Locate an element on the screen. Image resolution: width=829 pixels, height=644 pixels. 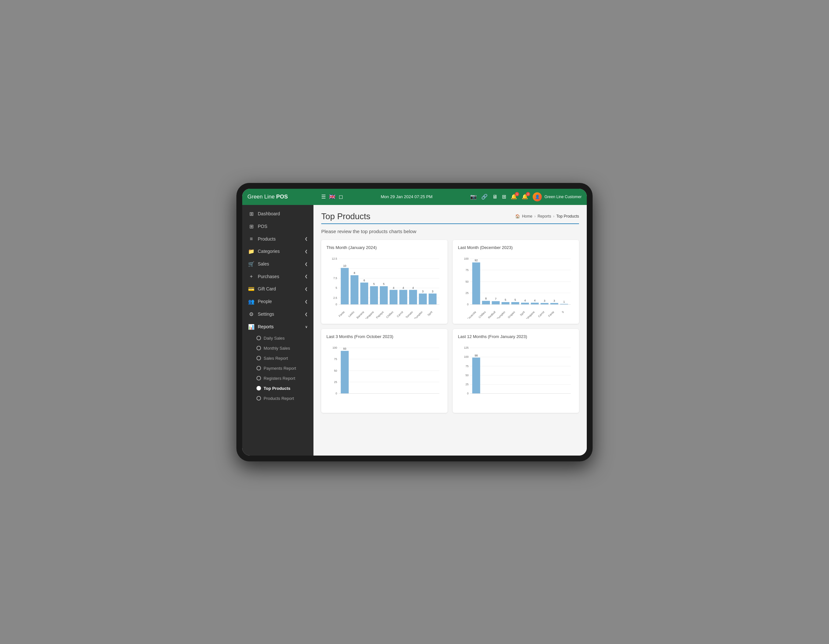
sidebar-label-reports: Reports is located at coordinates (266, 327).